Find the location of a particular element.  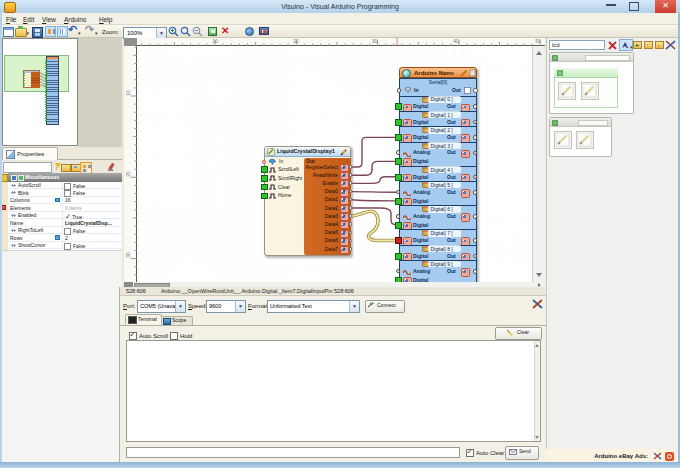

svg-text: 40 is located at coordinates (456, 41).